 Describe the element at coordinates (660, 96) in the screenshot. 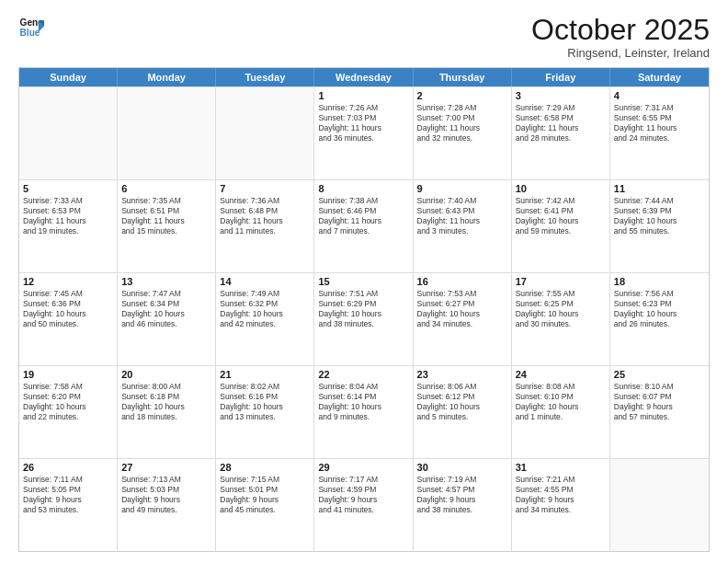

I see `day-number: 4` at that location.